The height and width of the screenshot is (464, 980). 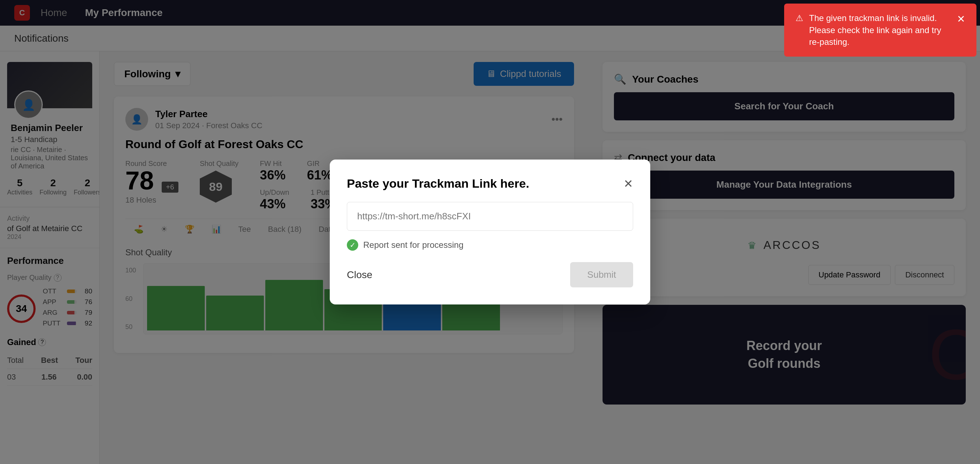 What do you see at coordinates (628, 184) in the screenshot?
I see `modal-close-icon: ✕` at bounding box center [628, 184].